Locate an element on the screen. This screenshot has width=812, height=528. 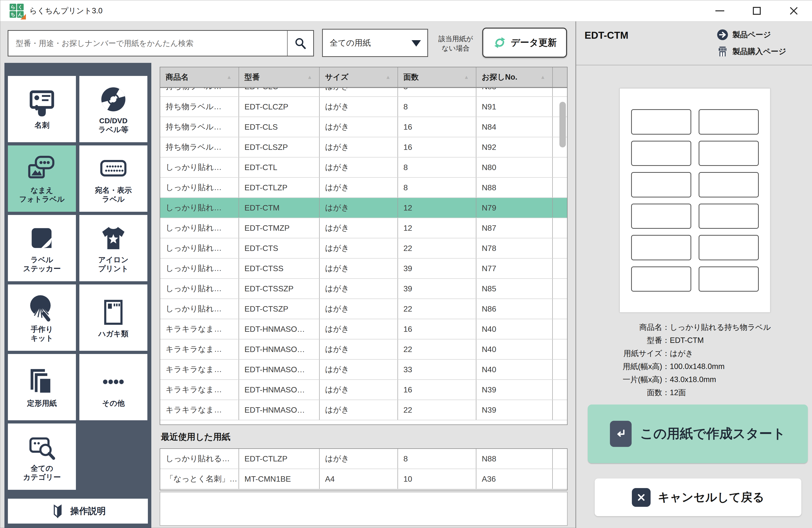
sort-arrow-icon: ▲ is located at coordinates (229, 77).